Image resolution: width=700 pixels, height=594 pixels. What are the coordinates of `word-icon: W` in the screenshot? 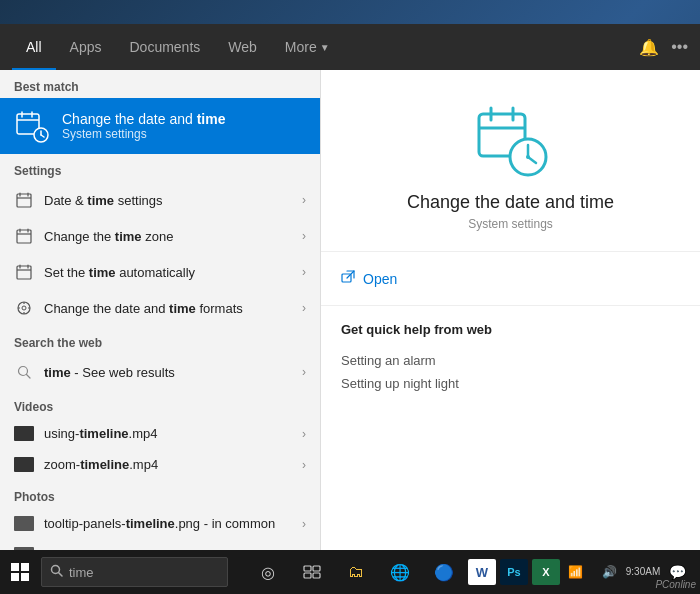 It's located at (482, 572).